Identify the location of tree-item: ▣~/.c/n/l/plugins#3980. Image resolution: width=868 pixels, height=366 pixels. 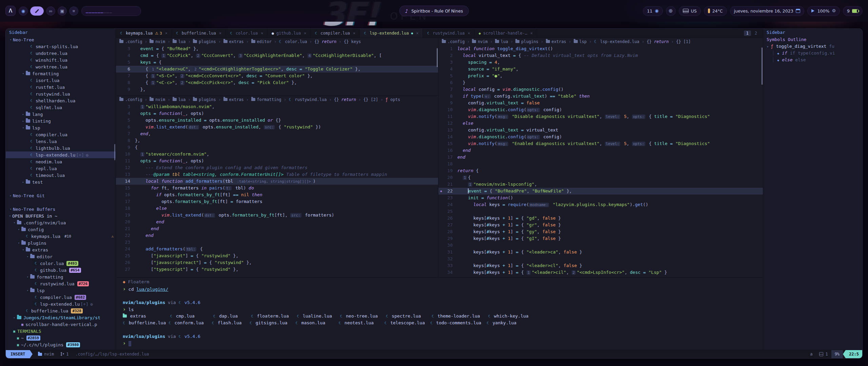
(61, 345).